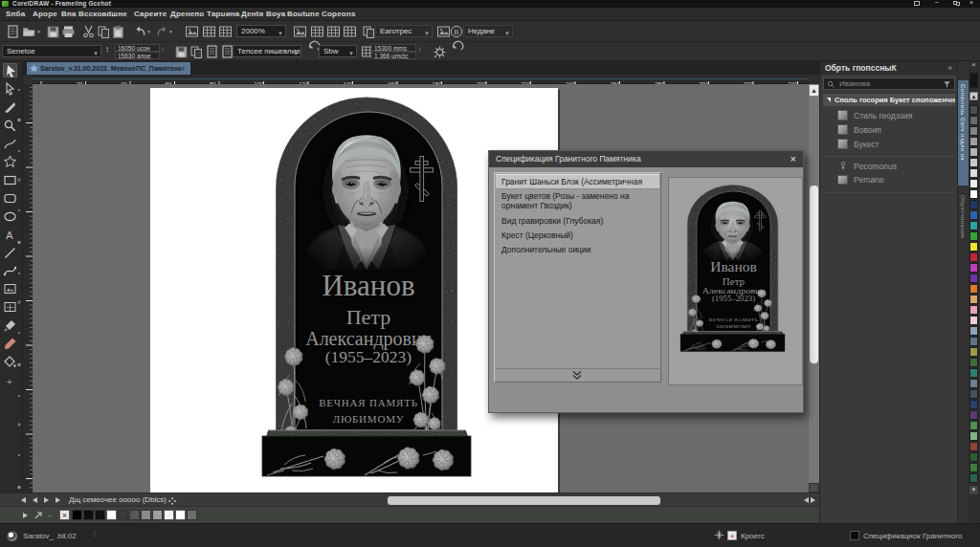 The width and height of the screenshot is (980, 547). I want to click on svg-text: ВЕЧНАЯ ПАМЯТЬ, so click(368, 403).